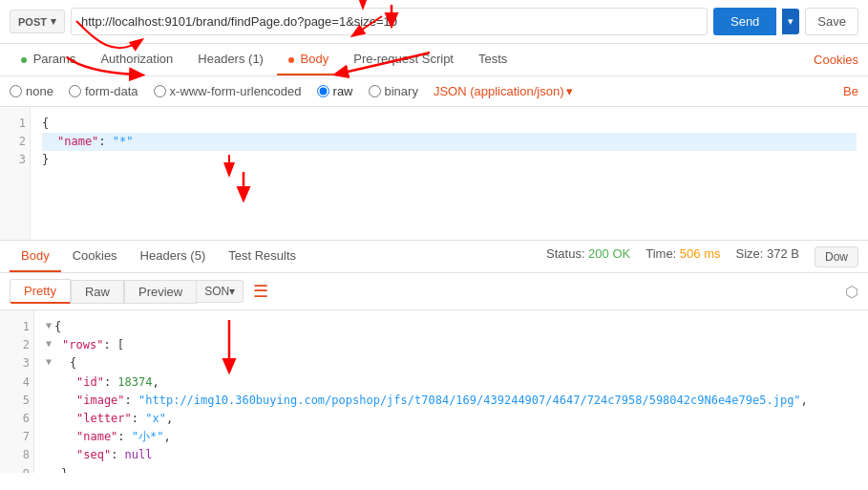 The width and height of the screenshot is (868, 490). Describe the element at coordinates (683, 257) in the screenshot. I see `time-label: Time: 506 ms` at that location.